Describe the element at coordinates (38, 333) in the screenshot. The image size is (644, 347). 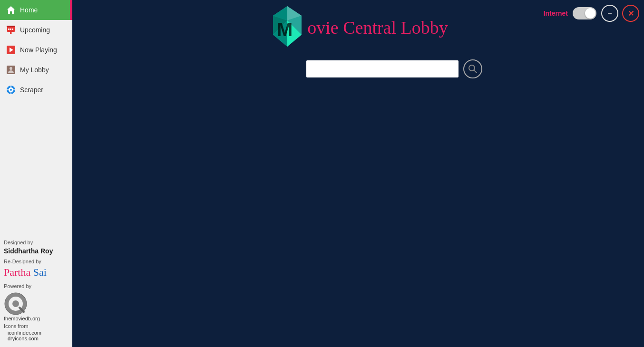
I see `icon-source-1: iconfinder.com` at that location.